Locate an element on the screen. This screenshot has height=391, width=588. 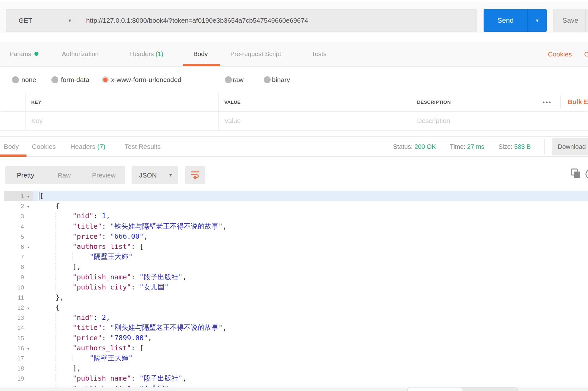
tab-pre-request-script: Pre-request Script is located at coordinates (256, 54).